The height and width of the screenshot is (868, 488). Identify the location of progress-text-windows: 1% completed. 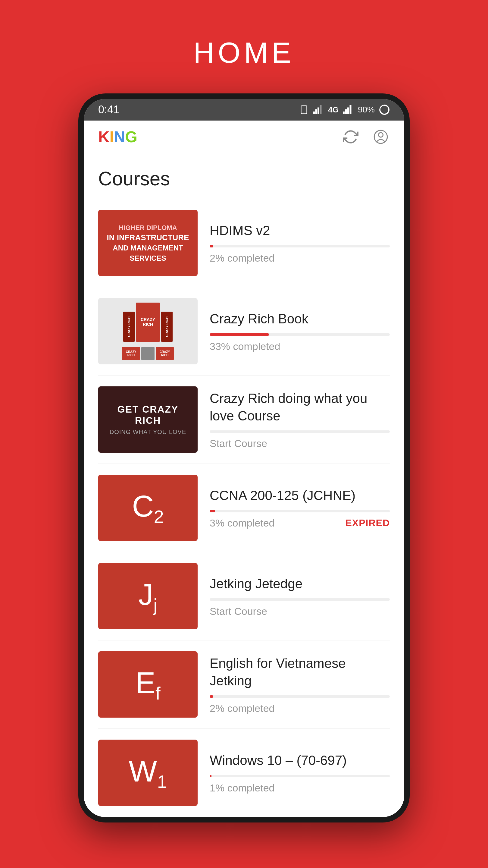
(300, 788).